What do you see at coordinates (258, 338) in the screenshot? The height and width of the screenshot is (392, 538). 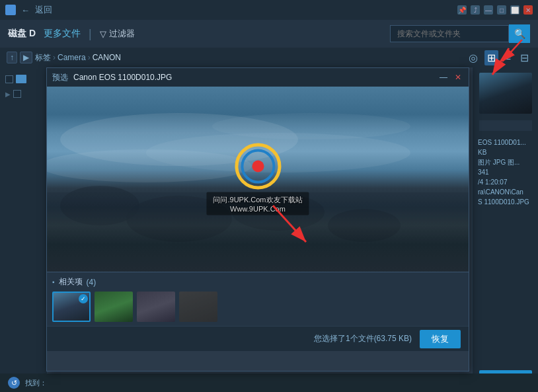 I see `preview-bottom-bar: 您选择了1个文件(63.75 KB) 恢复` at bounding box center [258, 338].